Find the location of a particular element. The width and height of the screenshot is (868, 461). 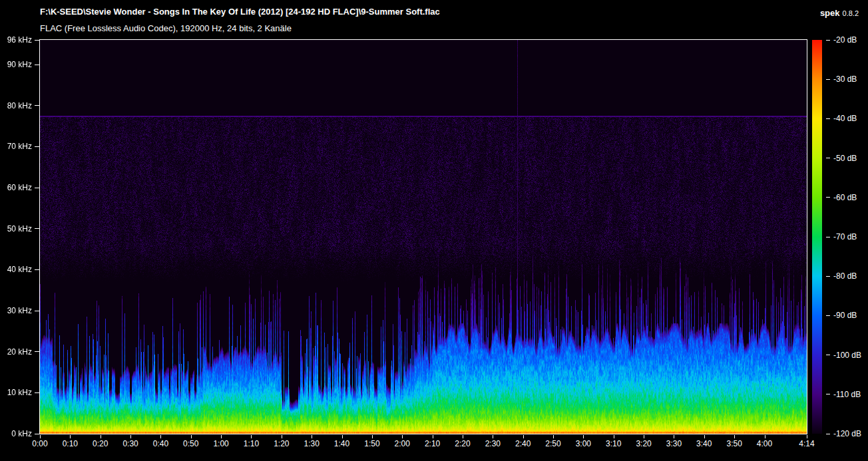

legend-tick-label: -20 dB is located at coordinates (845, 40).